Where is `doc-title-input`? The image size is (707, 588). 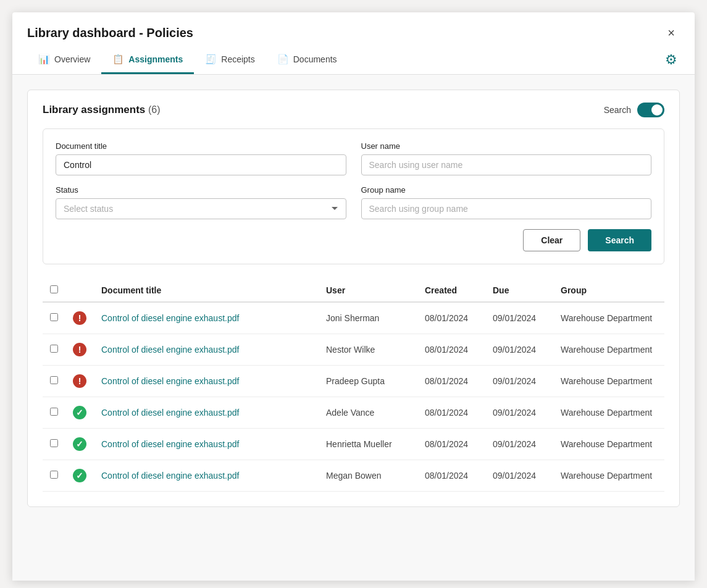 doc-title-input is located at coordinates (201, 165).